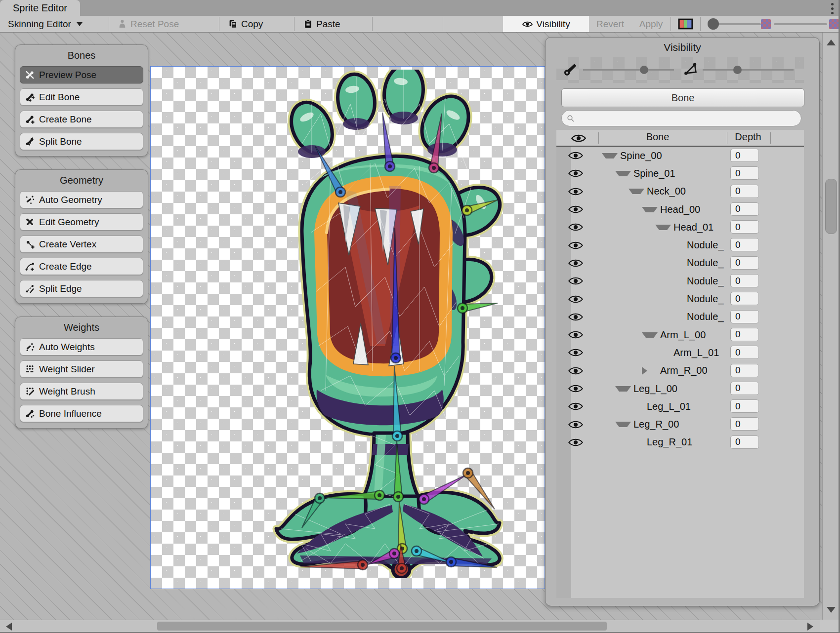  I want to click on reset-pose-button: Reset Pose, so click(148, 24).